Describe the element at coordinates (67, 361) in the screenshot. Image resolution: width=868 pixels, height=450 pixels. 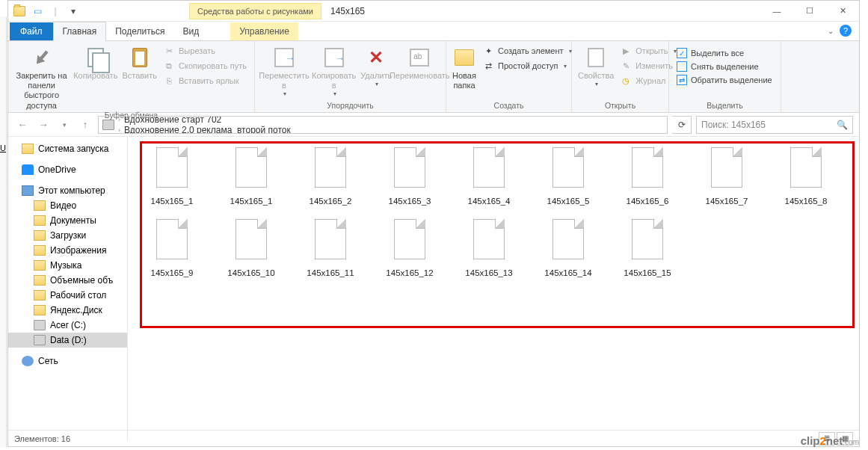
I see `tree-node: Сеть` at that location.